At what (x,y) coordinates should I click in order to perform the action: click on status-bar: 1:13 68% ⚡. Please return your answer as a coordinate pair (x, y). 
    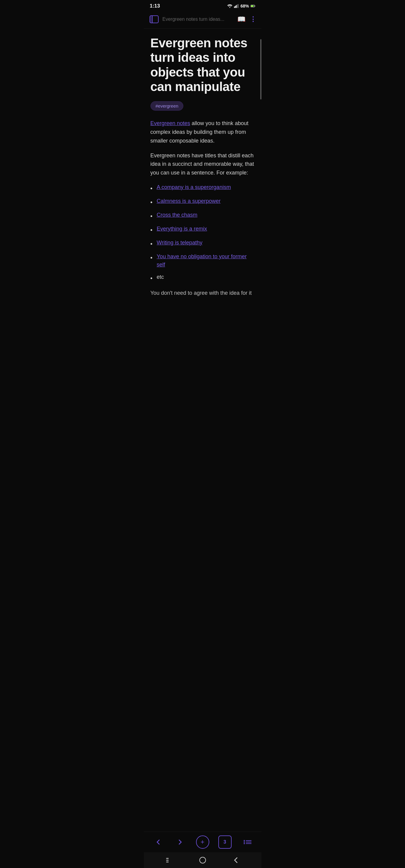
    Looking at the image, I should click on (203, 6).